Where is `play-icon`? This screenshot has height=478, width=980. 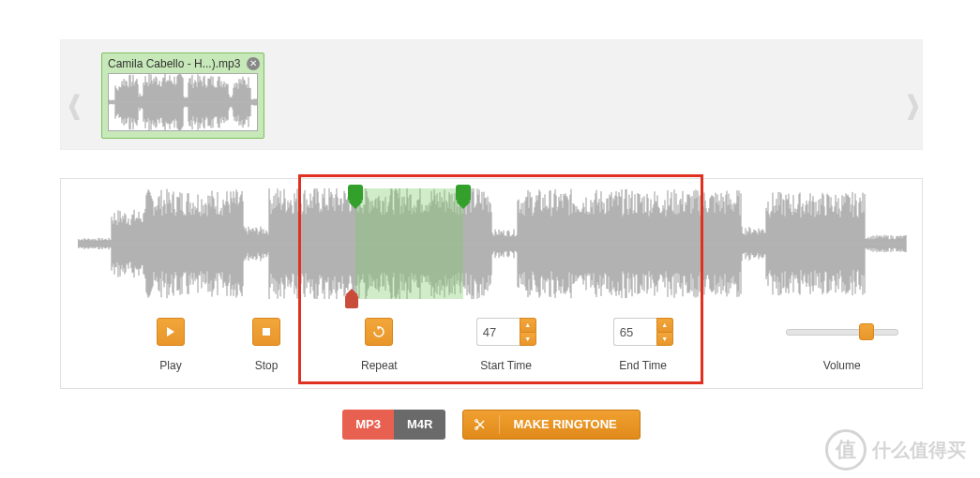 play-icon is located at coordinates (171, 332).